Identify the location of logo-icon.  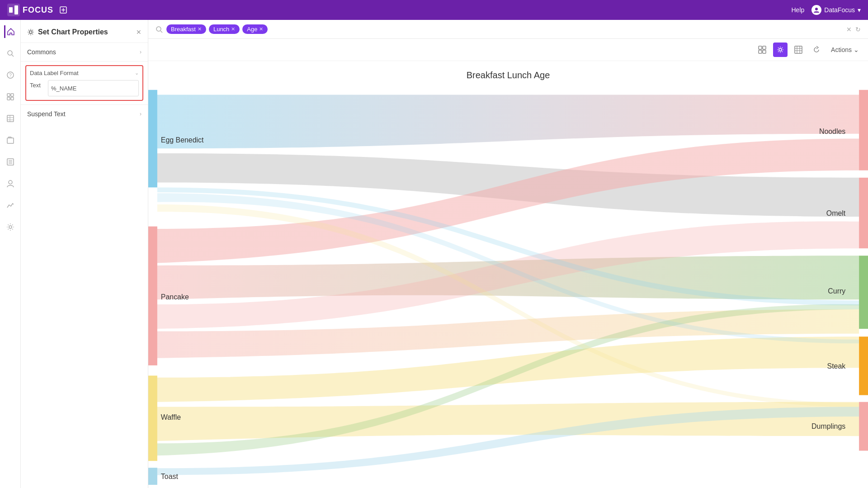
(14, 10).